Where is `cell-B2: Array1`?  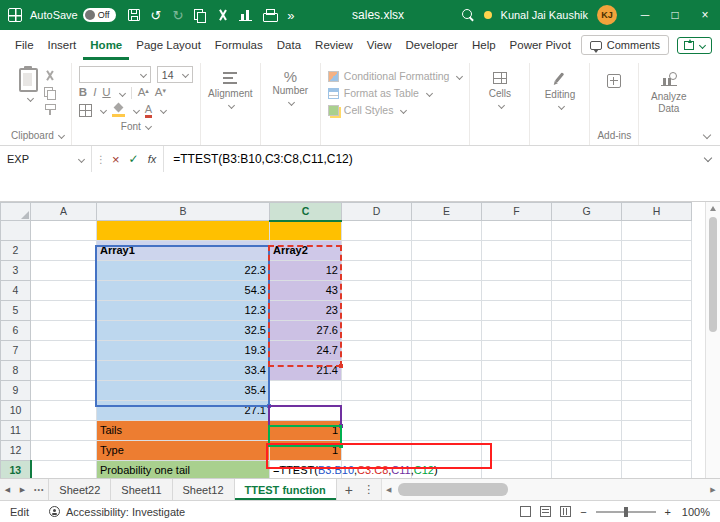 cell-B2: Array1 is located at coordinates (184, 251).